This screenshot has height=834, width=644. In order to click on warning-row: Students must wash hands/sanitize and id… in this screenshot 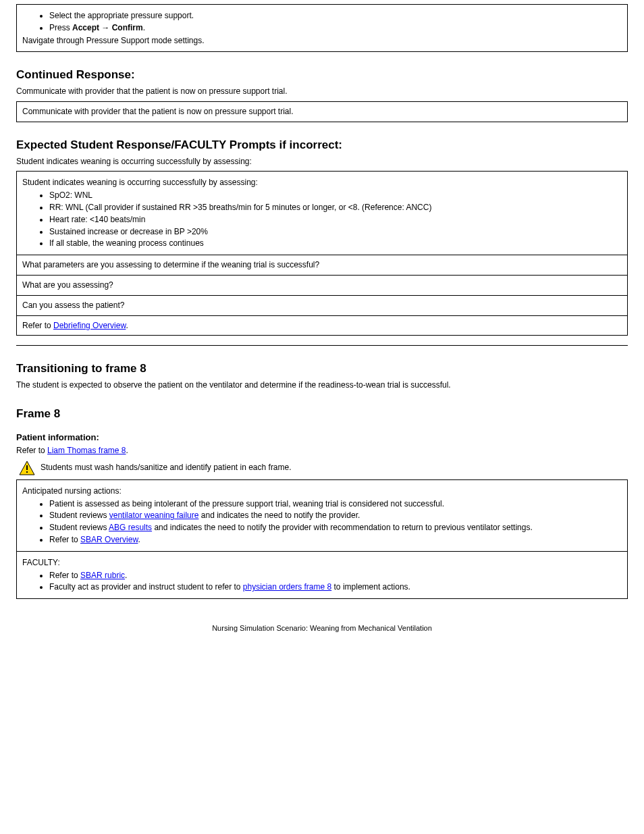, I will do `click(323, 468)`.